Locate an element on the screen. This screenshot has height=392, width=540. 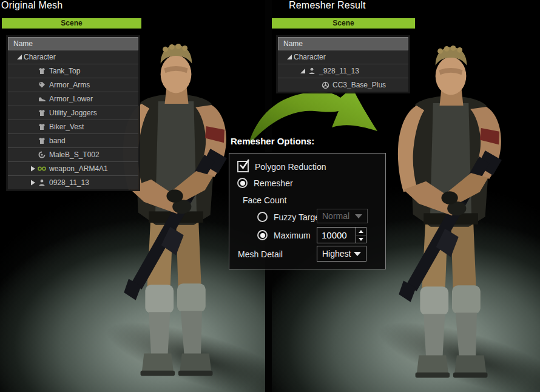
tree-row-biker_vest: Biker_Vest is located at coordinates (73, 127).